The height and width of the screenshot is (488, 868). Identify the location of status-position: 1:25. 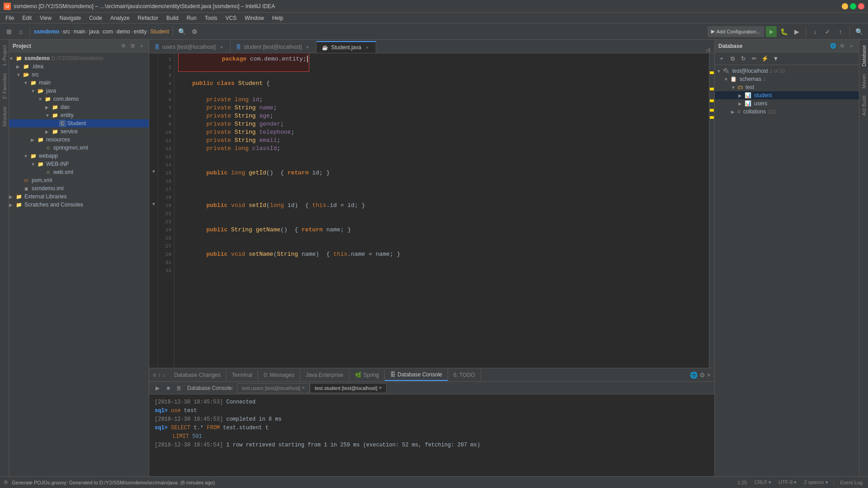
(742, 483).